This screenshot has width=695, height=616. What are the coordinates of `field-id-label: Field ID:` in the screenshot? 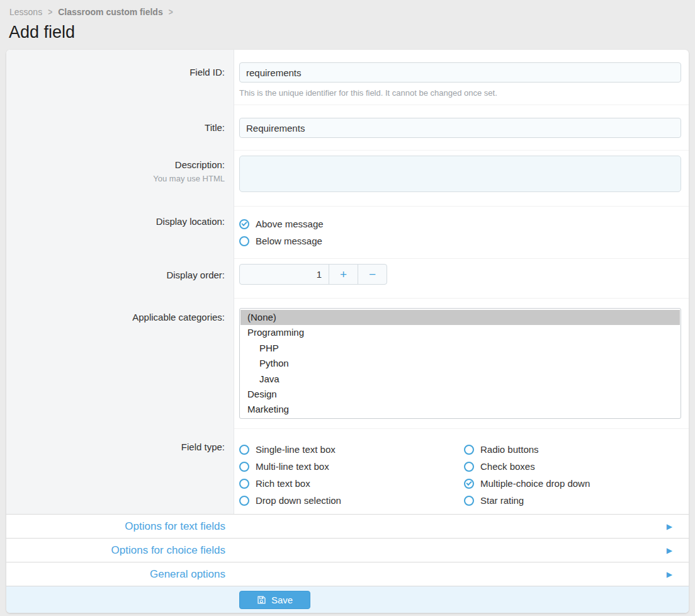 It's located at (120, 77).